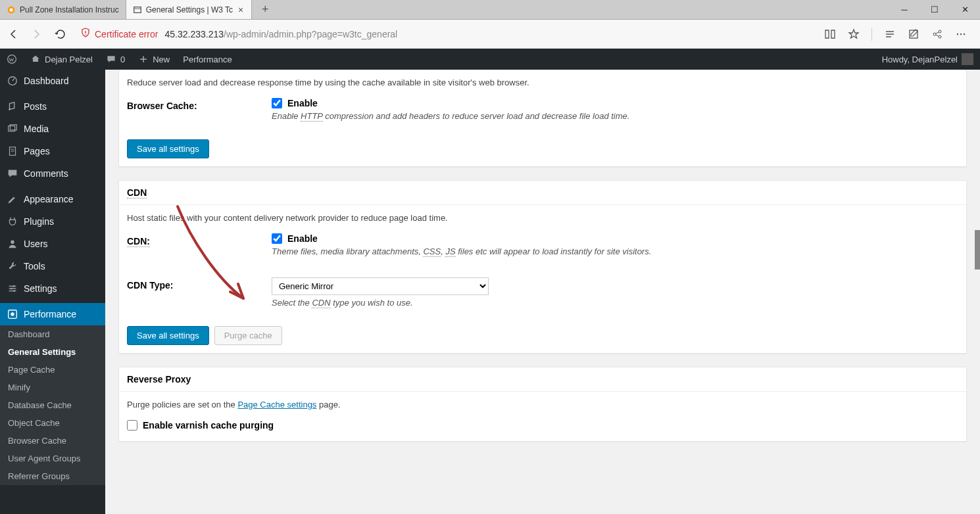 This screenshot has height=514, width=980. Describe the element at coordinates (53, 222) in the screenshot. I see `sidebar-item-plugins: Plugins` at that location.